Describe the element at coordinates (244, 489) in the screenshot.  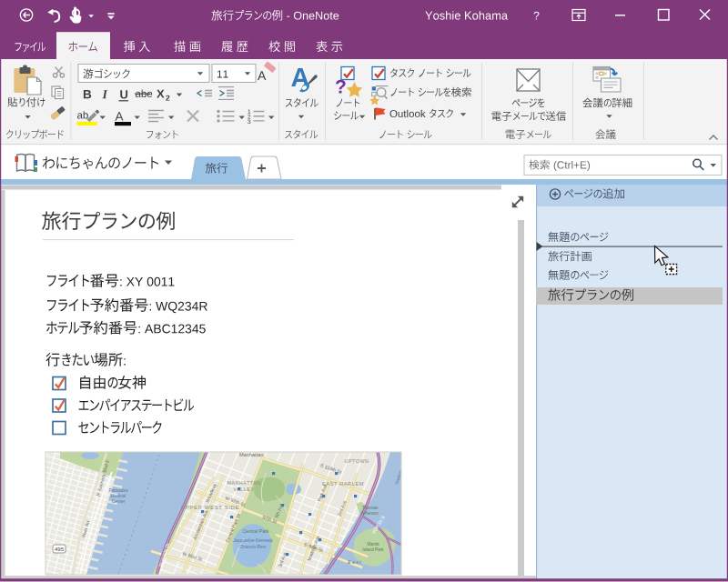
I see `svg-text: VALLEY` at that location.